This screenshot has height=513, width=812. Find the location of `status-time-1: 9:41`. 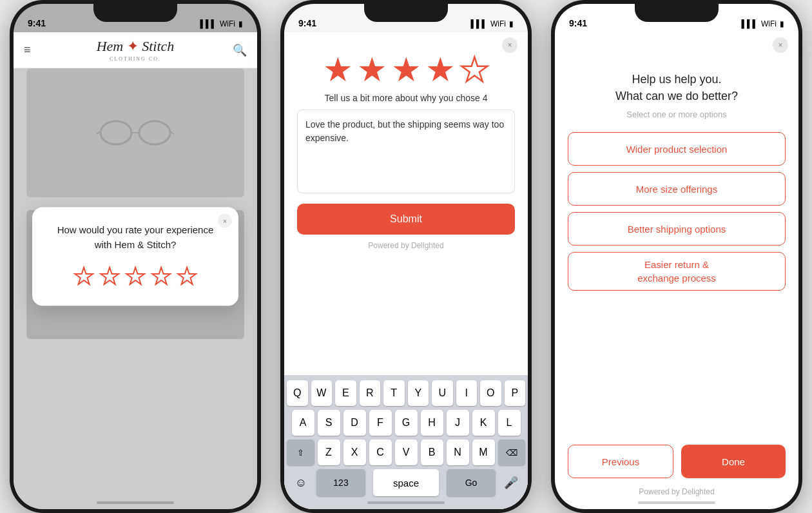

status-time-1: 9:41 is located at coordinates (37, 23).